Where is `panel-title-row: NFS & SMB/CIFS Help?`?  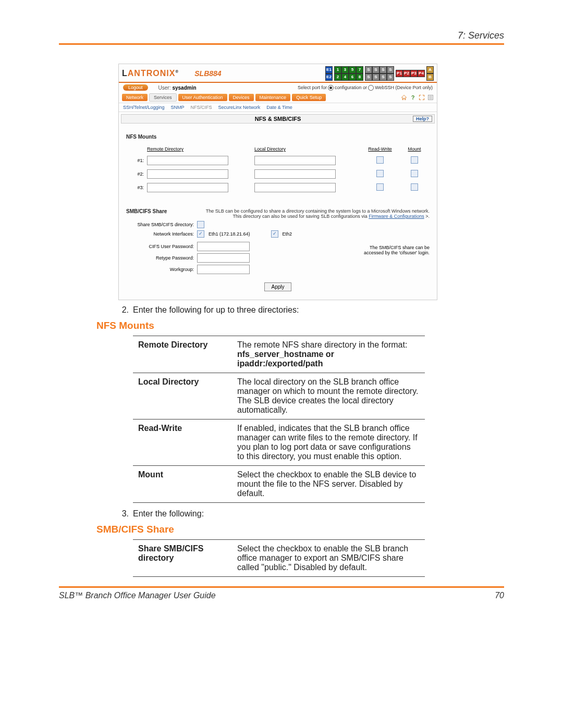 panel-title-row: NFS & SMB/CIFS Help? is located at coordinates (278, 119).